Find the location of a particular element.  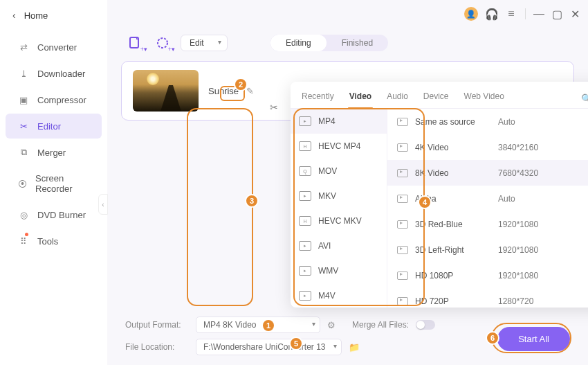

profile-row: 3D Red-Blue1920*1080✎ is located at coordinates (488, 224).